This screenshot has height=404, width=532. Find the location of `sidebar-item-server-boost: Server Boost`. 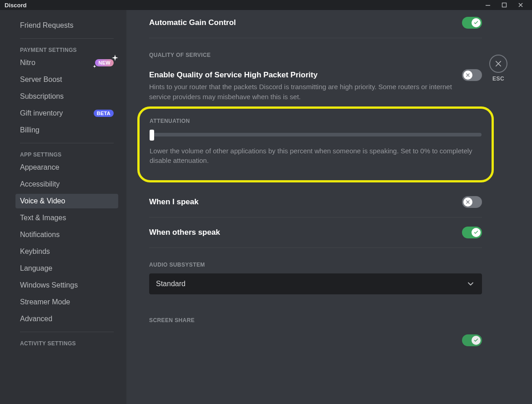

sidebar-item-server-boost: Server Boost is located at coordinates (67, 80).